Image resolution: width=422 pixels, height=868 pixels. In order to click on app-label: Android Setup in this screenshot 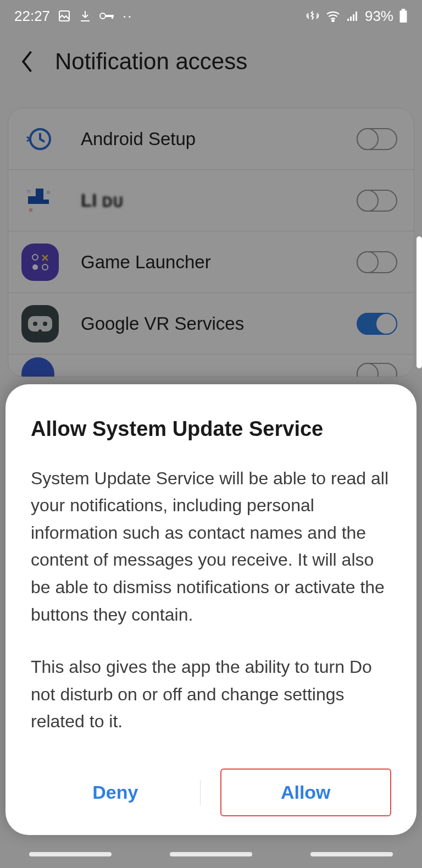, I will do `click(219, 139)`.